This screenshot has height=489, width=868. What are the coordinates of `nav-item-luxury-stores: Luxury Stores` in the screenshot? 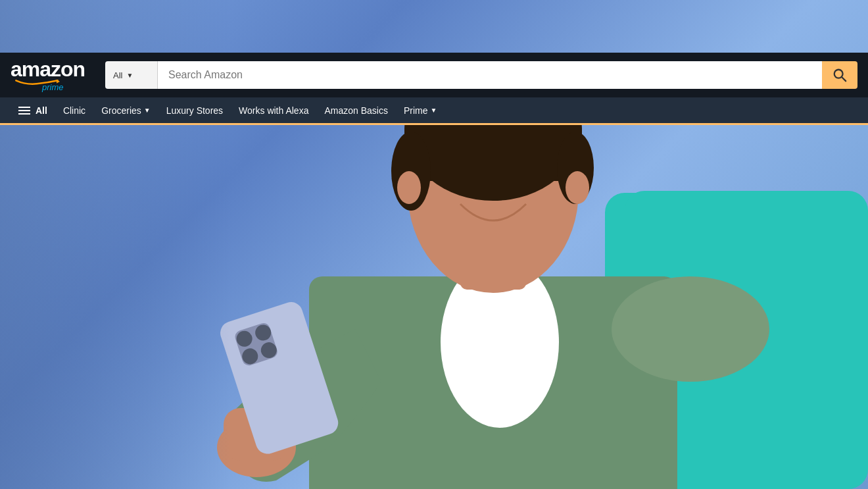 It's located at (195, 111).